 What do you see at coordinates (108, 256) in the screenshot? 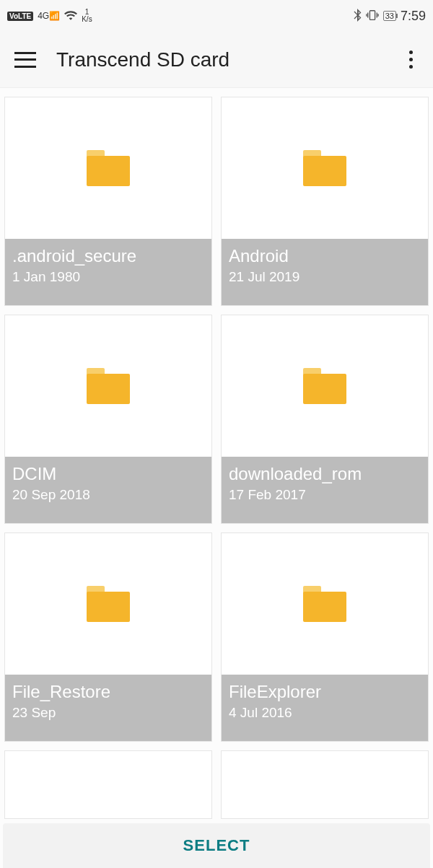
I see `folder-name: .android_secure` at bounding box center [108, 256].